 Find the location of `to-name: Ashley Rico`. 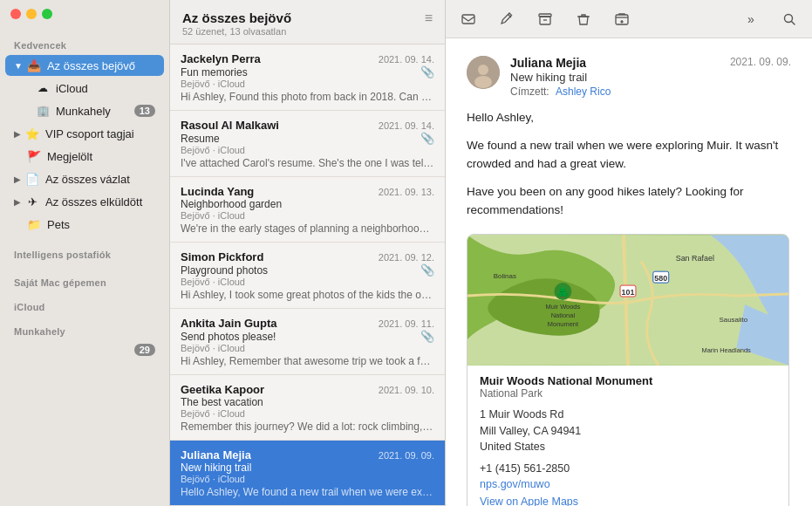

to-name: Ashley Rico is located at coordinates (583, 92).